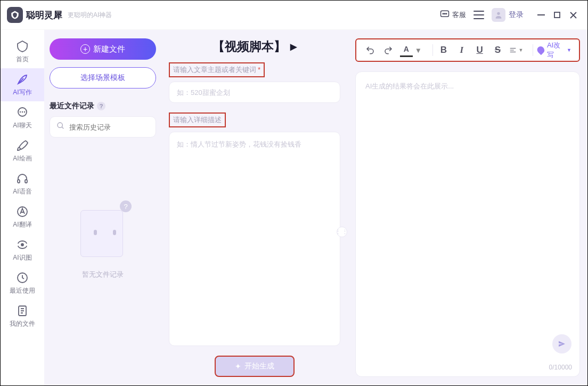 Image resolution: width=588 pixels, height=386 pixels. I want to click on vision-icon, so click(22, 245).